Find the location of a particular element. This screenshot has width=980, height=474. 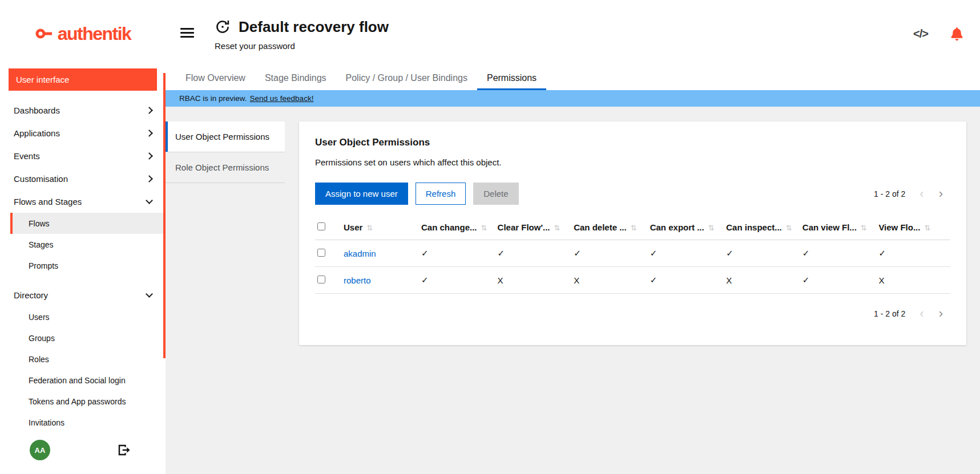

user-interface-selector: User interface is located at coordinates (83, 80).